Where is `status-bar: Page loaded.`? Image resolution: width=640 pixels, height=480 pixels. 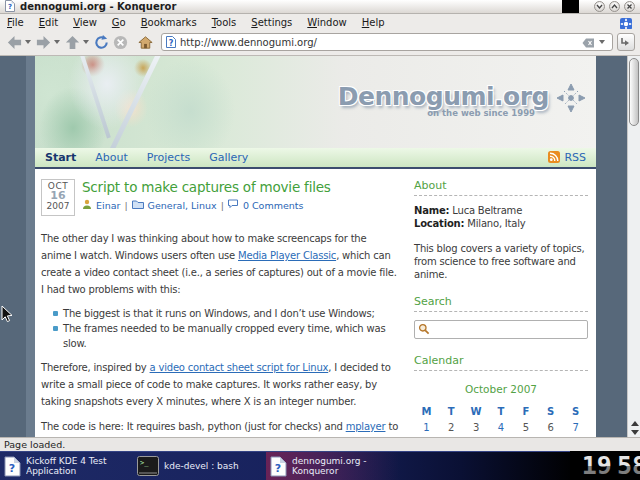 status-bar: Page loaded. is located at coordinates (320, 444).